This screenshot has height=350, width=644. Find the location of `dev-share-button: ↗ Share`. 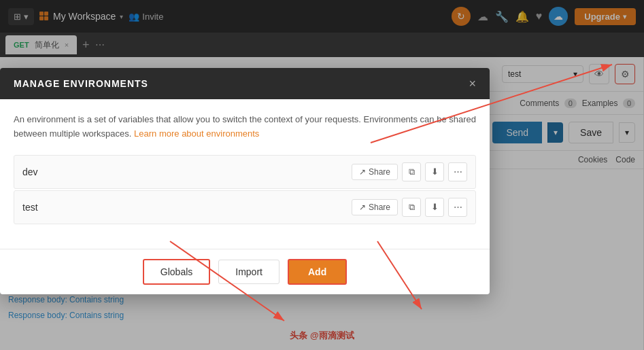

dev-share-button: ↗ Share is located at coordinates (375, 172).